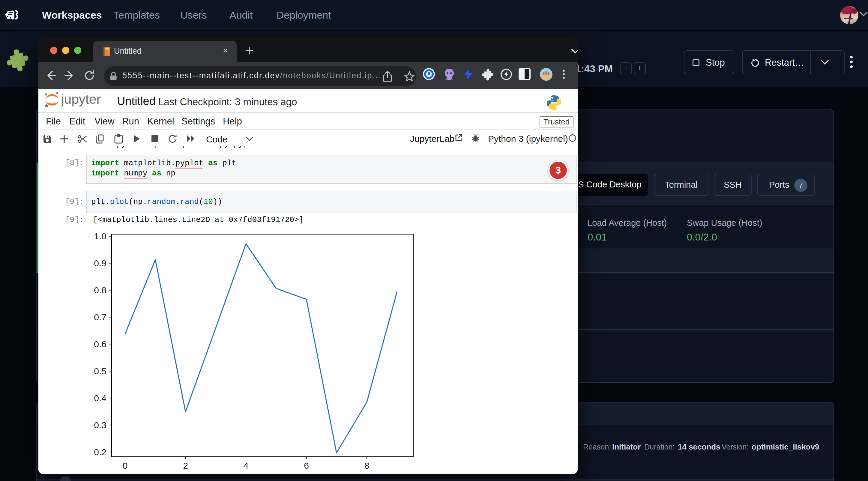  What do you see at coordinates (100, 452) in the screenshot?
I see `svg-text: 0.2` at bounding box center [100, 452].